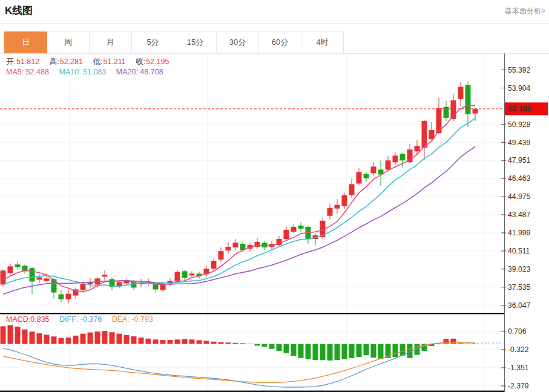 The image size is (549, 392). What do you see at coordinates (140, 62) in the screenshot?
I see `close-label: 收:` at bounding box center [140, 62].